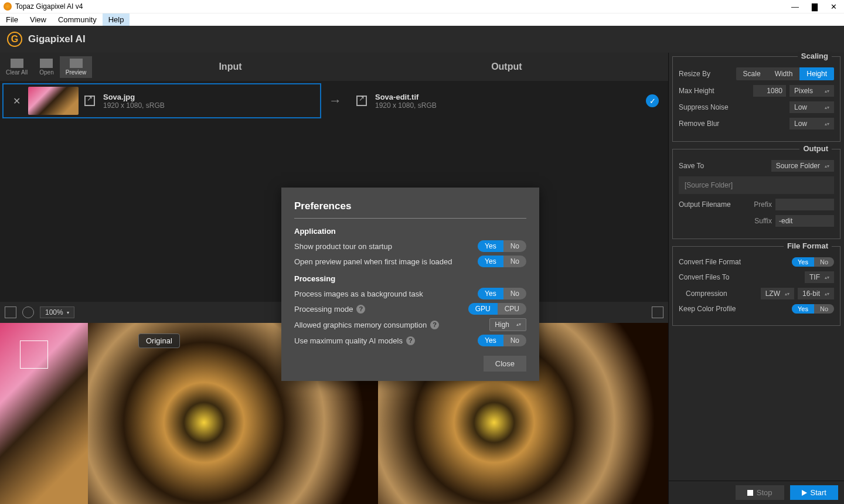 This screenshot has height=504, width=844. Describe the element at coordinates (68, 313) in the screenshot. I see `chevron-down-icon: ▾` at that location.